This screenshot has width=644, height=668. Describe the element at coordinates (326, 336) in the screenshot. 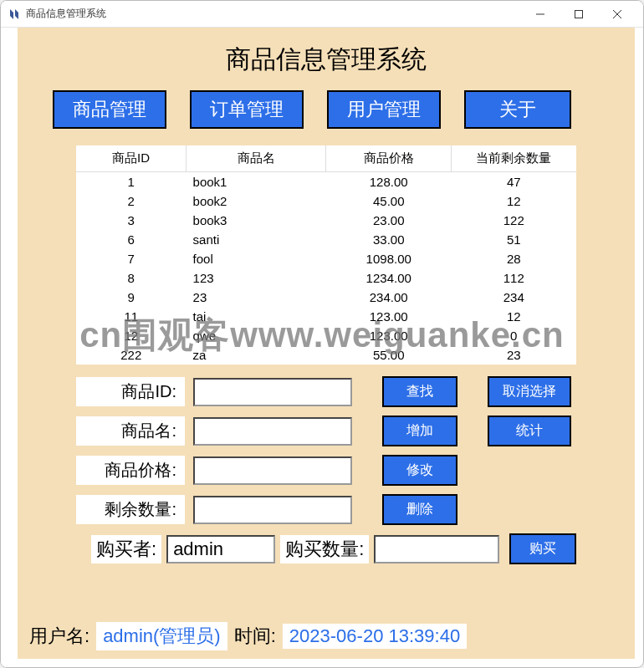

I see `table-row: 12qwe123.000` at that location.